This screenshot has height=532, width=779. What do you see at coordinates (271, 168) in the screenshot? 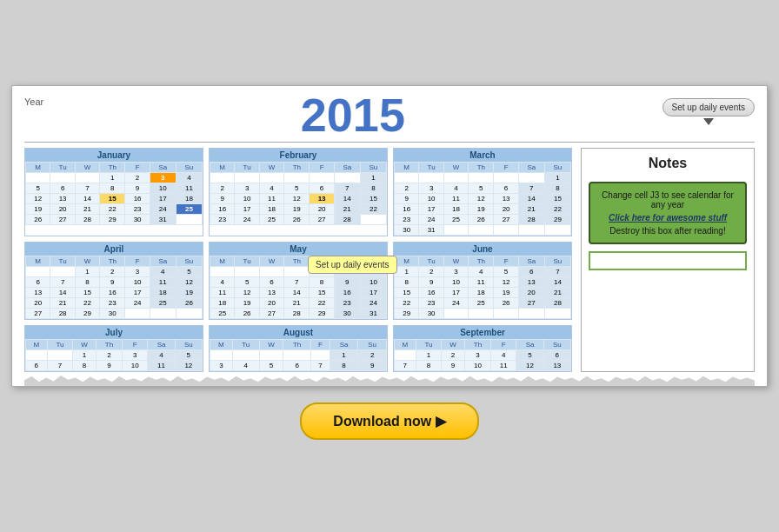
I see `weekday-header: W` at bounding box center [271, 168].